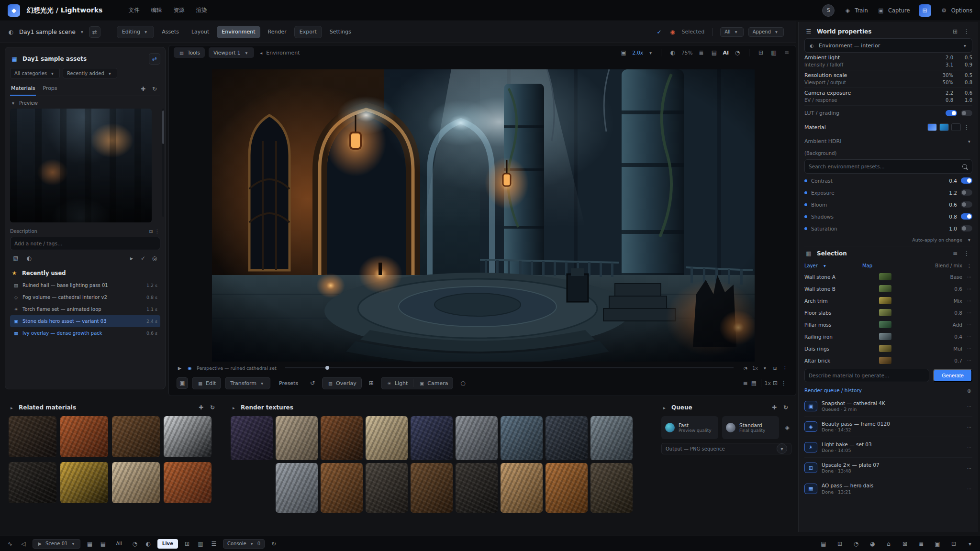 The height and width of the screenshot is (551, 980). Describe the element at coordinates (167, 544) in the screenshot. I see `live-button: Live` at that location.